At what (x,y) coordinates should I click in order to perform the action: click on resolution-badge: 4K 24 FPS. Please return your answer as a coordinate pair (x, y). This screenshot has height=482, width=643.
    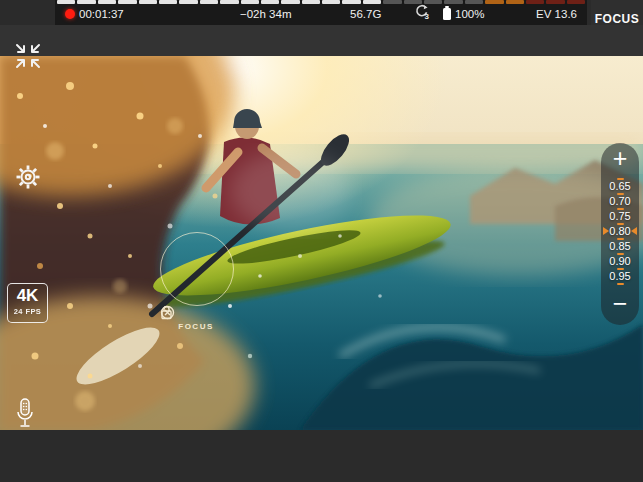
    Looking at the image, I should click on (28, 303).